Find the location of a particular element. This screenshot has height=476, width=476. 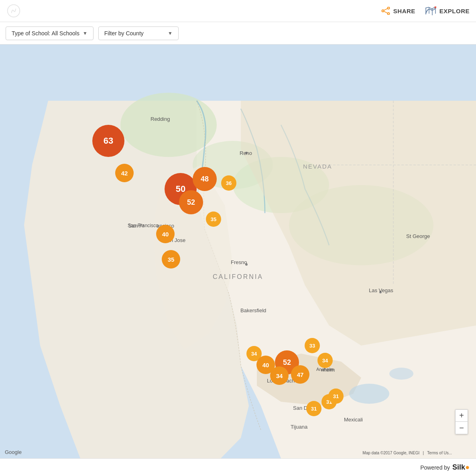

header-right: SHARE EXPLORE is located at coordinates (425, 11).